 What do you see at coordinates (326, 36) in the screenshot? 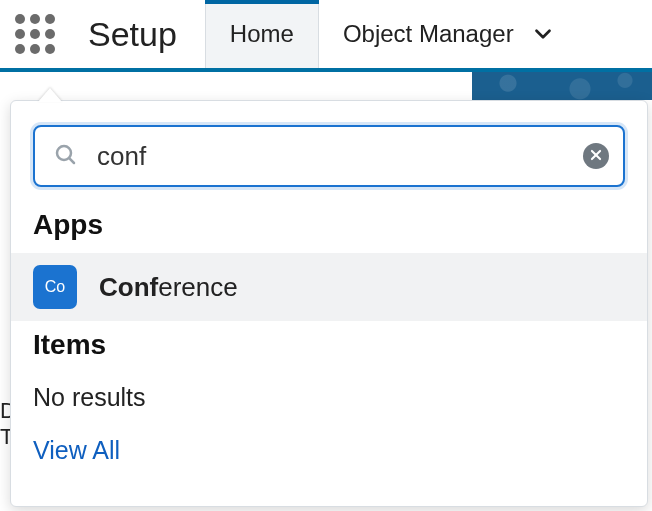
I see `global-header: Setup Home Object Manager` at bounding box center [326, 36].